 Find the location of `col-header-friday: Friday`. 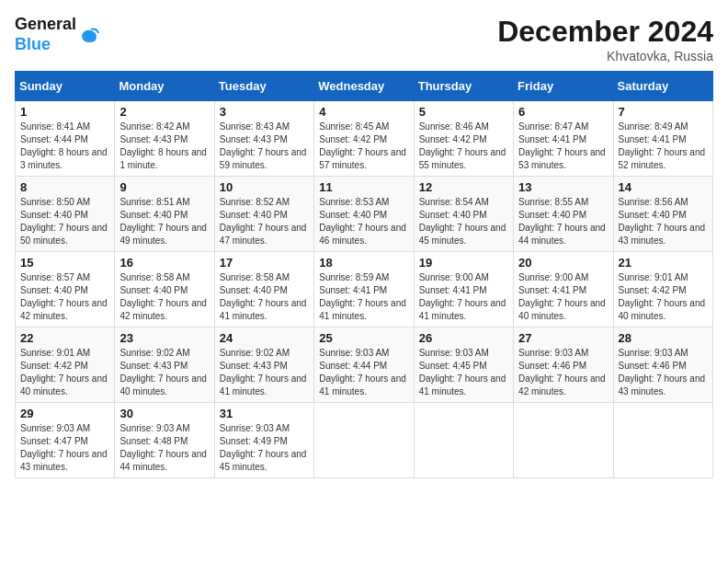

col-header-friday: Friday is located at coordinates (563, 86).